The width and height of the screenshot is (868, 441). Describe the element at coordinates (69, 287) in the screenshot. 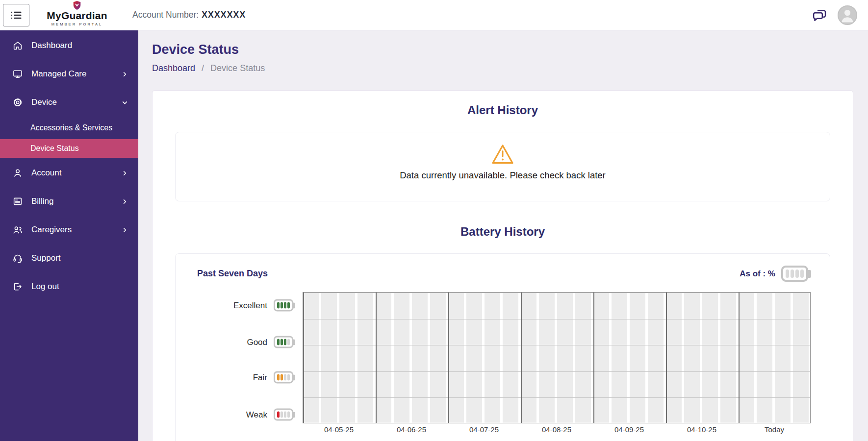

I see `sidebar-item-logout: Log out` at that location.